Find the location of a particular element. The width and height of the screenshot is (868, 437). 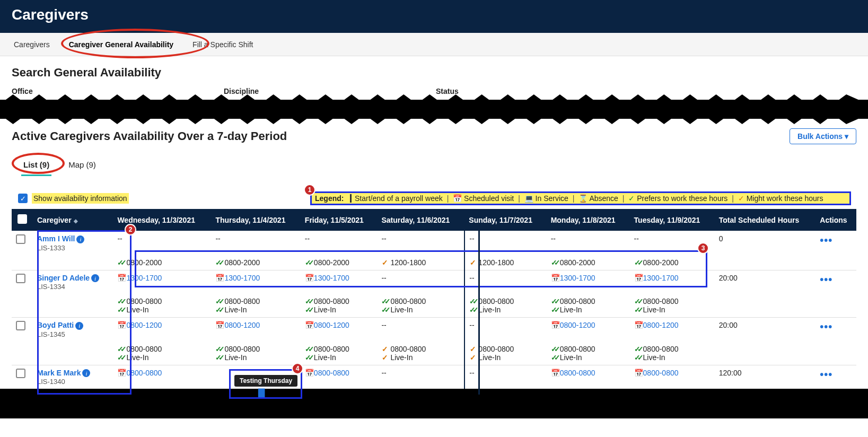

bulk-actions-button: Bulk Actions ▾ is located at coordinates (823, 136).